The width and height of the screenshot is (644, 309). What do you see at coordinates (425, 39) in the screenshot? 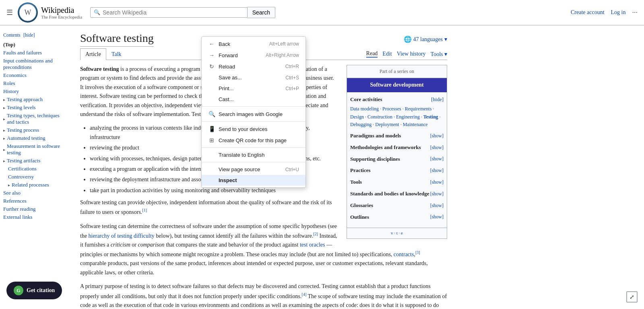
I see `languages-button: 🌐 47 languages ▾` at bounding box center [425, 39].